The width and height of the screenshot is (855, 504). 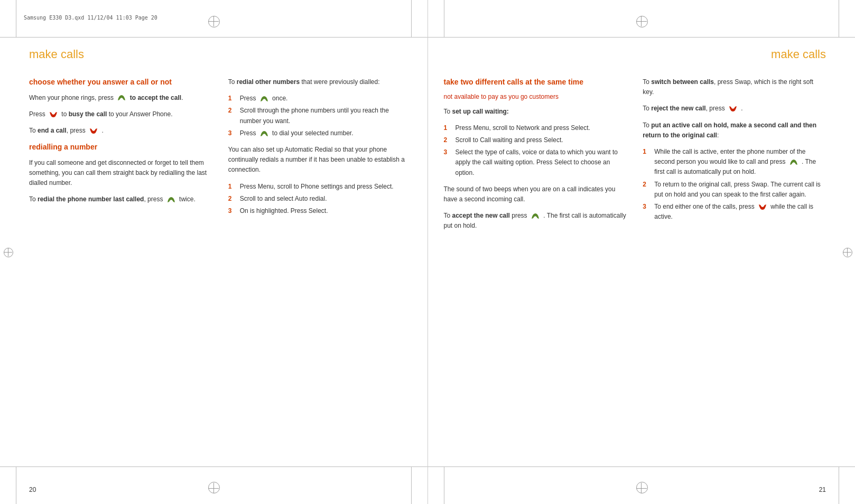 I want to click on left-heading: make calls, so click(x=220, y=54).